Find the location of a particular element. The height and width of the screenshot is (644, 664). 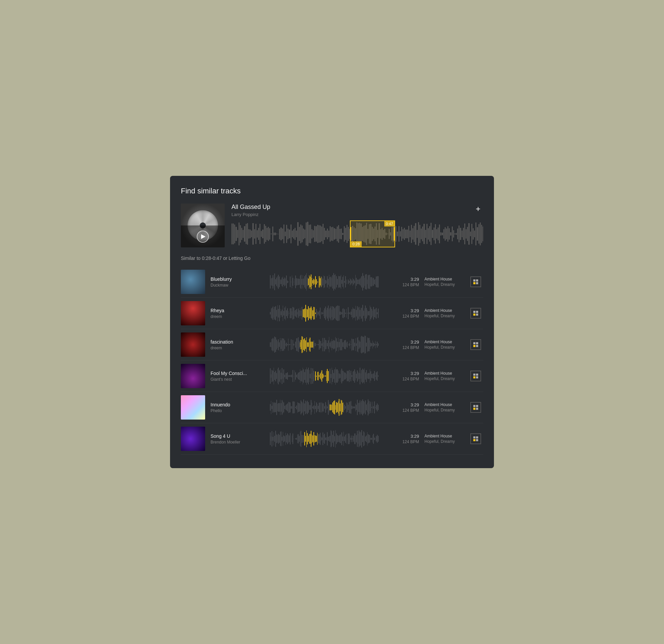

selection-handle-right is located at coordinates (394, 234).